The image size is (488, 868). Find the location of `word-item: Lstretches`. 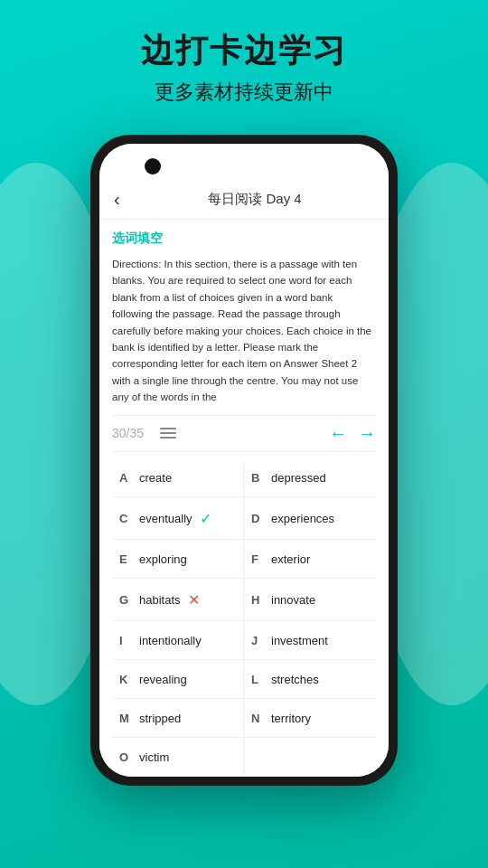

word-item: Lstretches is located at coordinates (310, 680).